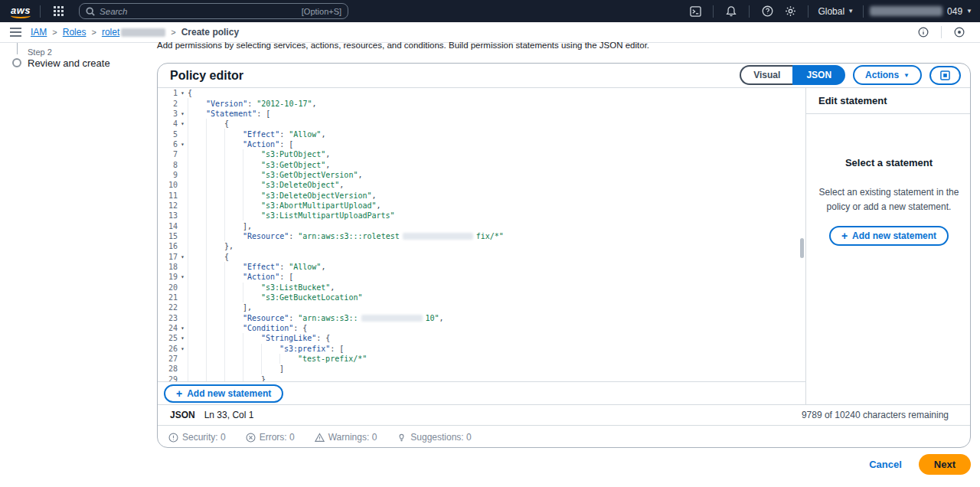 Image resolution: width=980 pixels, height=487 pixels. I want to click on edit-statement-panel: Edit statement Select a statement Select…, so click(888, 247).